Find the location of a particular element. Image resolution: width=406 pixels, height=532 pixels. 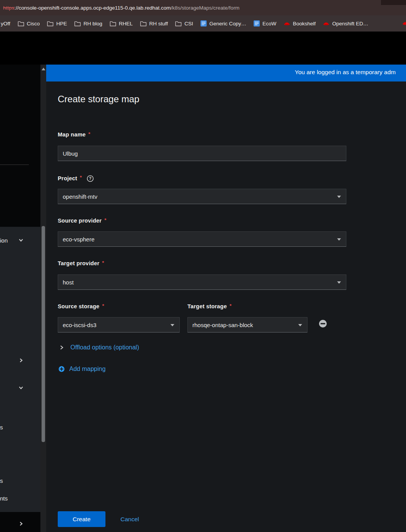

project-value: openshift-mtv is located at coordinates (80, 197).